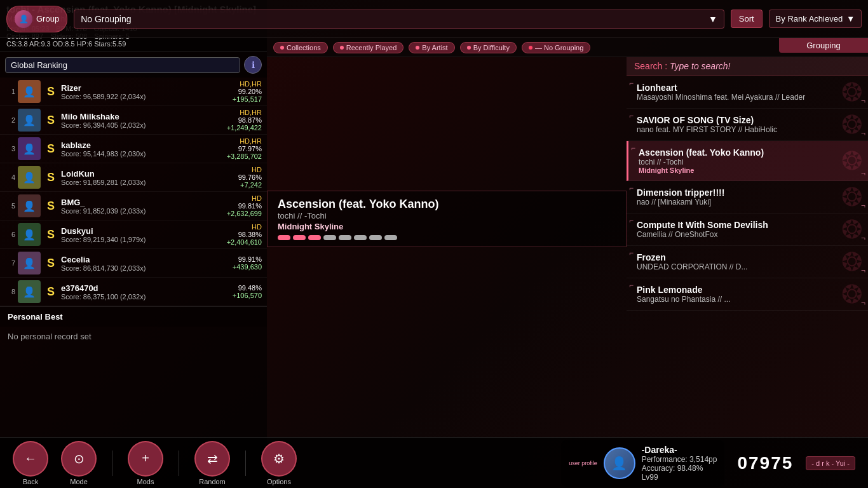  I want to click on lb-info: Duskyui Score: 89,219,340 (1,979x), so click(144, 235).